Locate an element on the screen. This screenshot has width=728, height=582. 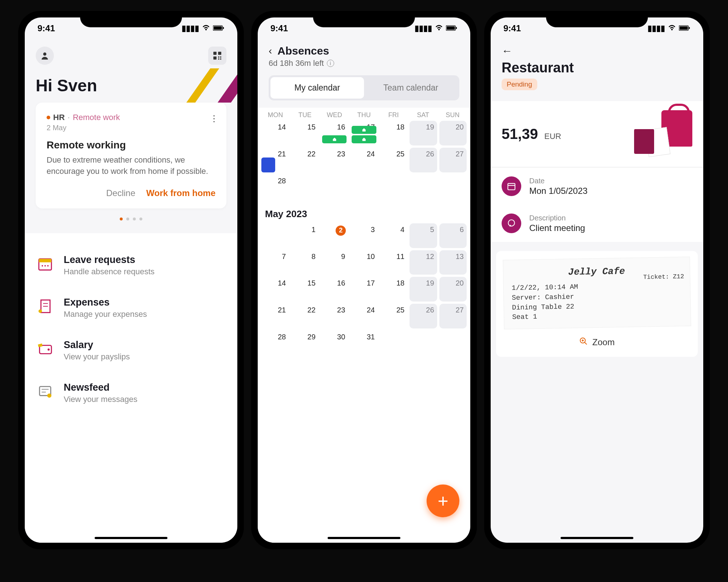
qr-button is located at coordinates (217, 56).